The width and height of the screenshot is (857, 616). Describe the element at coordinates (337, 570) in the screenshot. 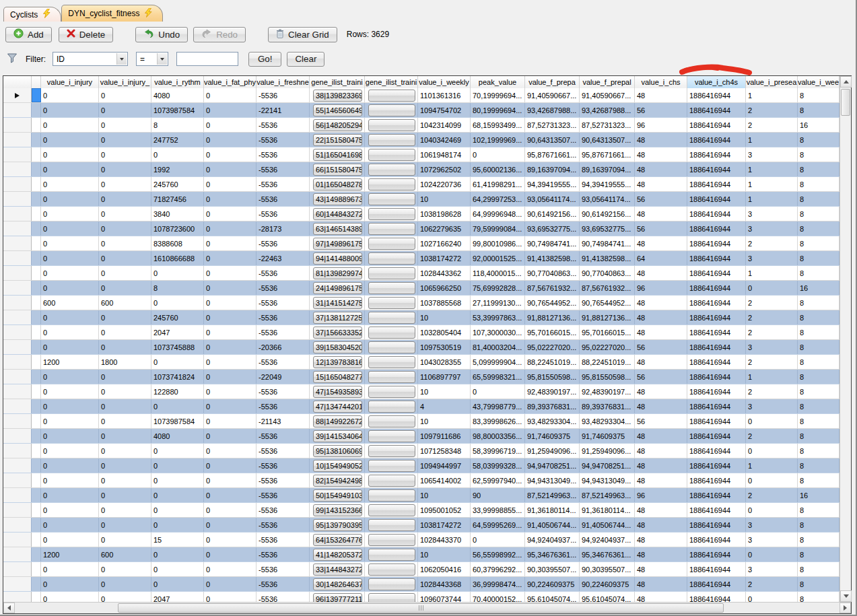

I see `cell: 33|144843272` at that location.